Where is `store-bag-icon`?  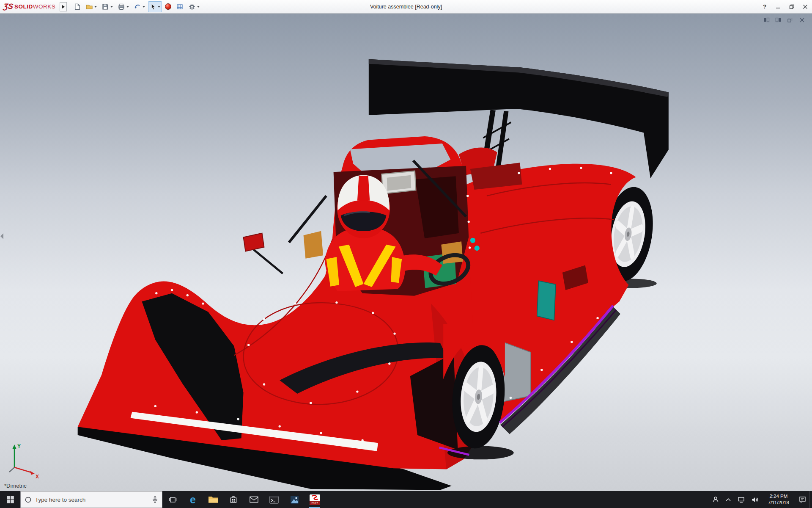
store-bag-icon is located at coordinates (233, 500).